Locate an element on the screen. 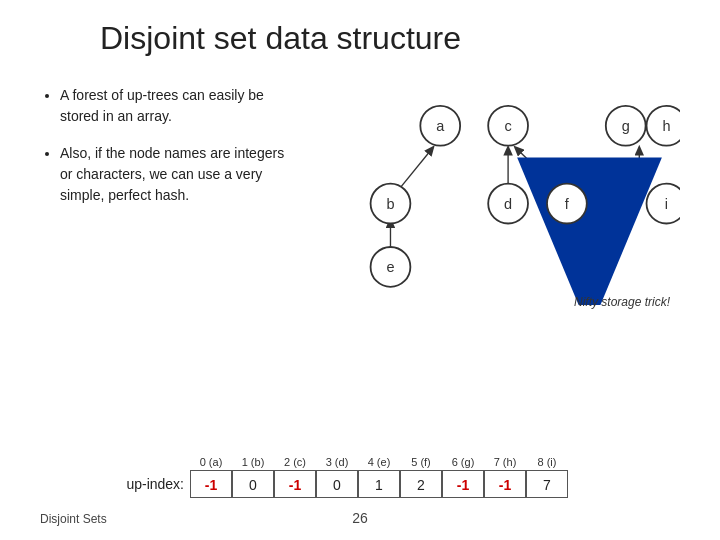 This screenshot has width=720, height=540. index-value-cell: 2 is located at coordinates (421, 484).